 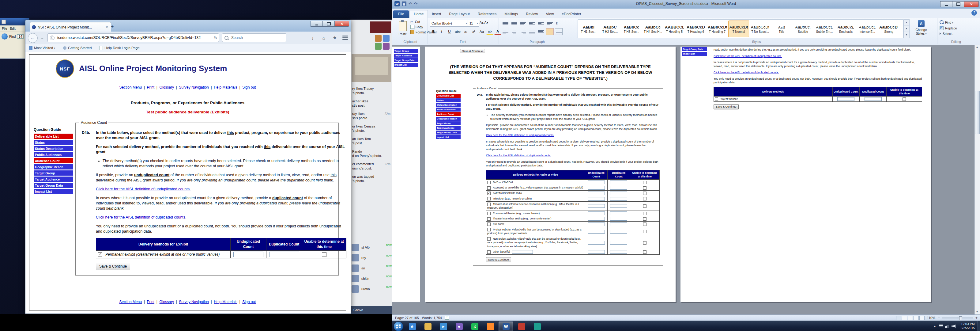 I want to click on close-button, so click(x=972, y=4).